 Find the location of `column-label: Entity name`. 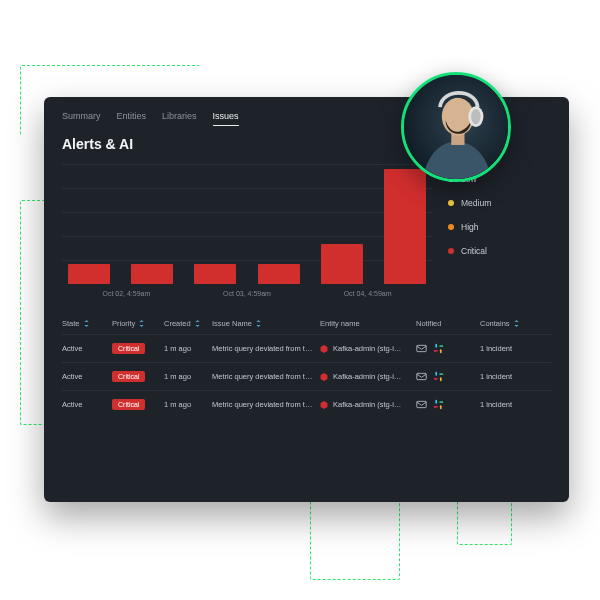

column-label: Entity name is located at coordinates (340, 324).